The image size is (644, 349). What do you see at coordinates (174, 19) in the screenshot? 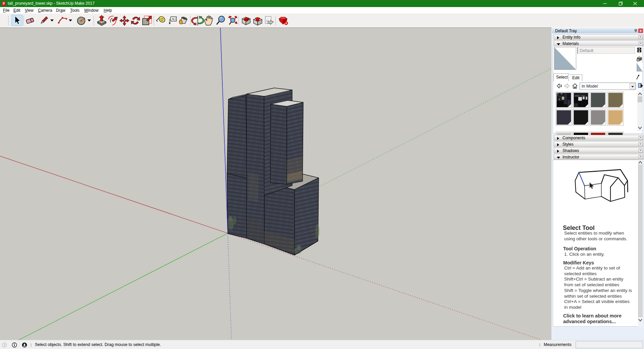
I see `svg-text: A1` at bounding box center [174, 19].